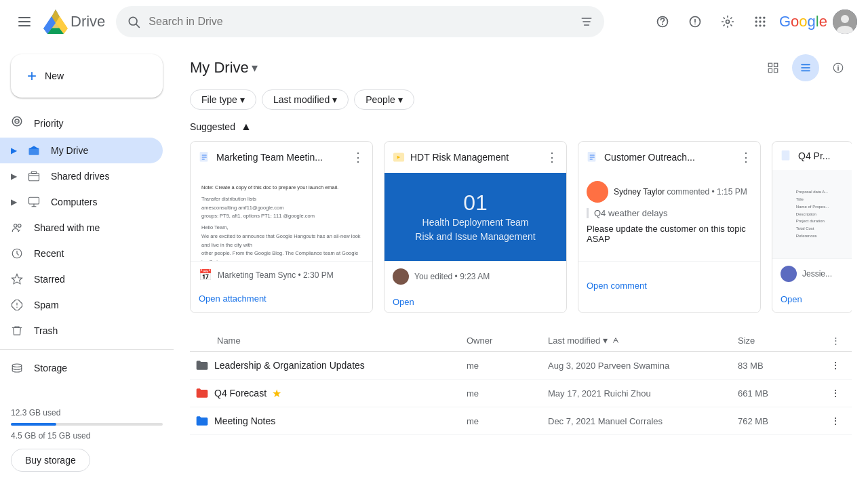 The width and height of the screenshot is (868, 488). What do you see at coordinates (81, 123) in the screenshot?
I see `sidebar-item-priority: Priority` at bounding box center [81, 123].